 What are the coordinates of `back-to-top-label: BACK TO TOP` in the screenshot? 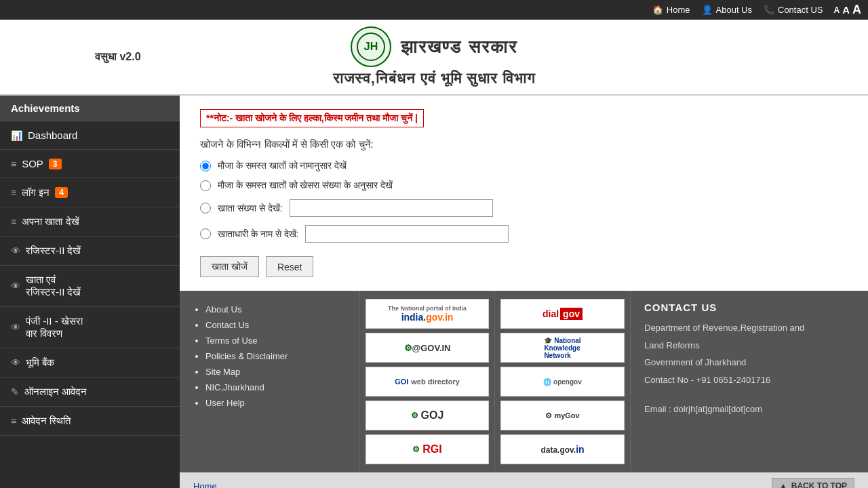 It's located at (819, 485).